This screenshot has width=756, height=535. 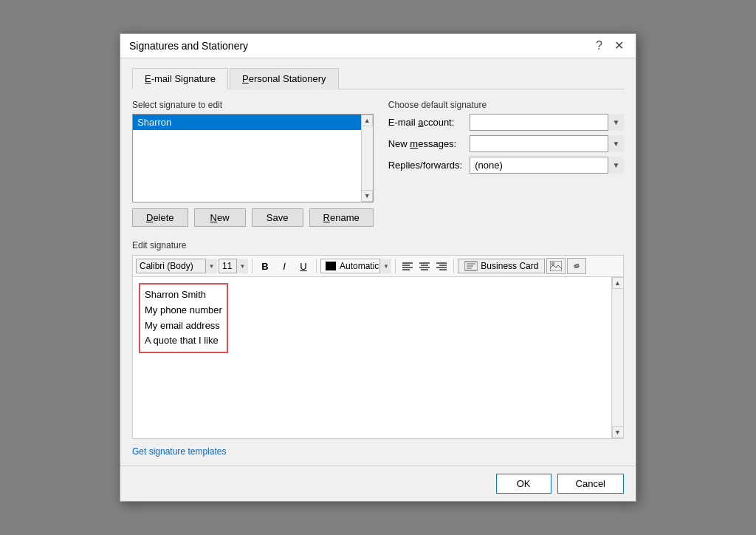 I want to click on sig-list: Sharron, so click(x=247, y=158).